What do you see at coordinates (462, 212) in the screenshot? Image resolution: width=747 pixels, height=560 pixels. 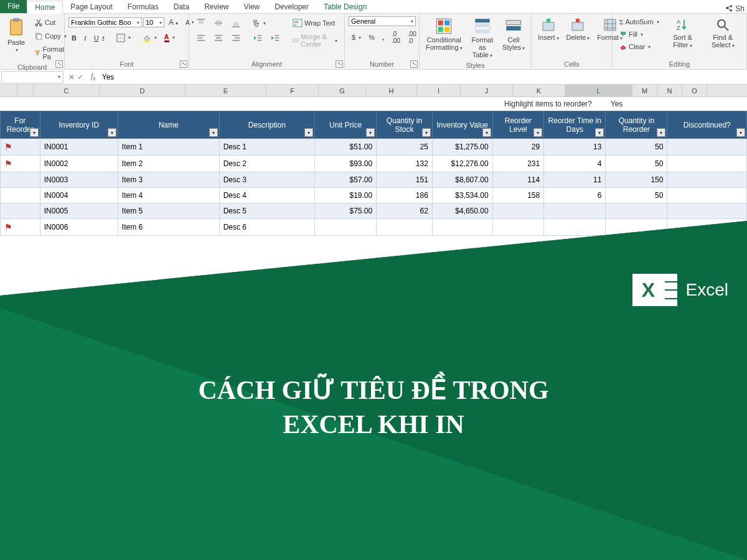 I see `cell-inventory-value: $4,650.00` at bounding box center [462, 212].